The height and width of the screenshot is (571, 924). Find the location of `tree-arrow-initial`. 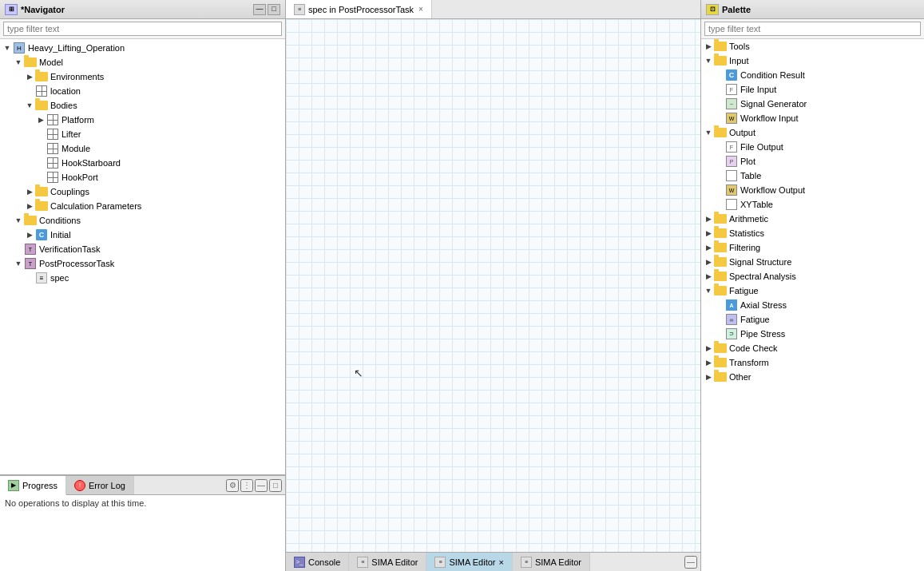

tree-arrow-initial is located at coordinates (30, 235).